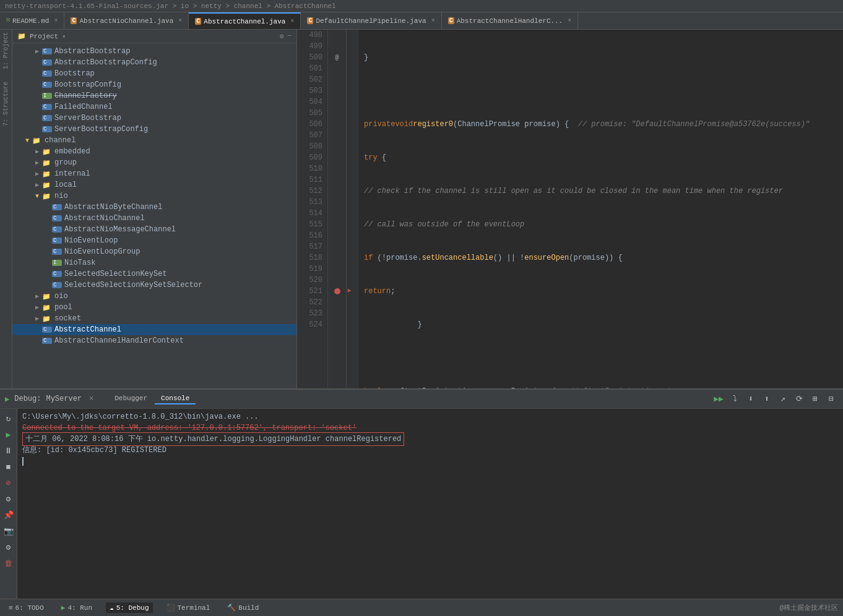 This screenshot has height=616, width=843. What do you see at coordinates (799, 399) in the screenshot?
I see `debug-btn-evaluate: ⟳` at bounding box center [799, 399].